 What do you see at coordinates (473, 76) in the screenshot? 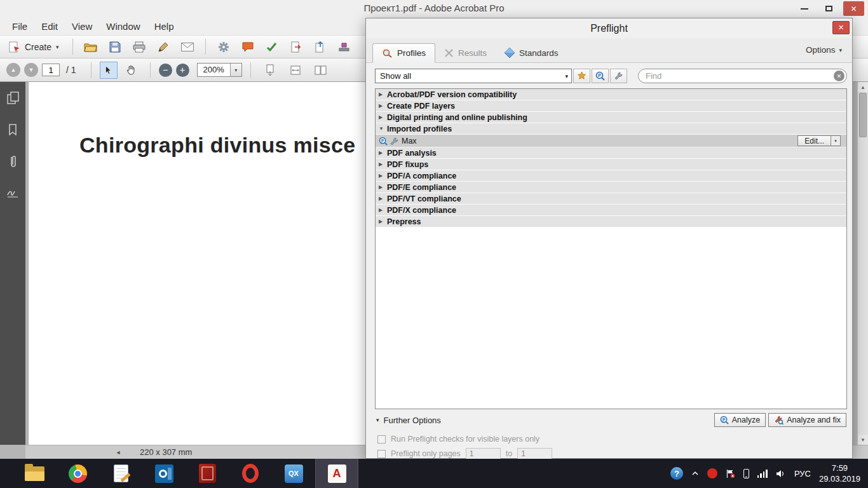
I see `profile-filter-dropdown: Show all ▾` at bounding box center [473, 76].